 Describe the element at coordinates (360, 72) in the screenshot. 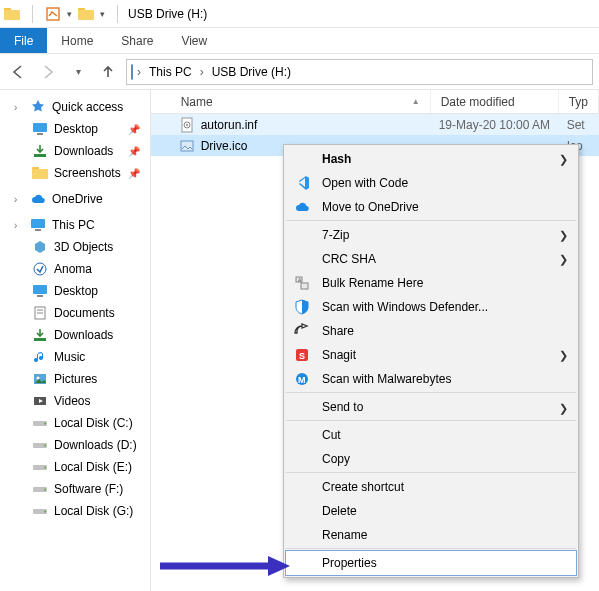

I see `address-bar: › This PC › USB Drive (H:)` at that location.